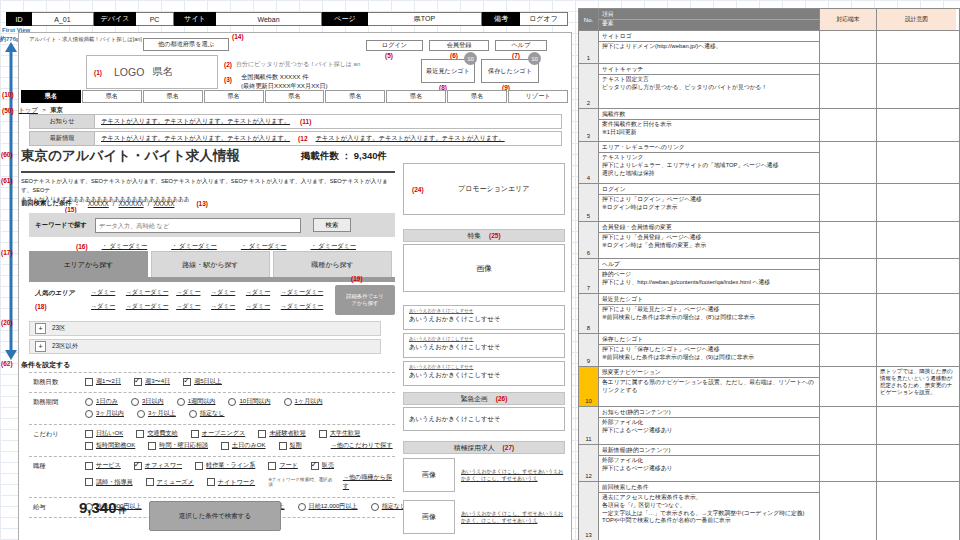  What do you see at coordinates (102, 402) in the screenshot?
I see `radio-option: 1日のみ` at bounding box center [102, 402].